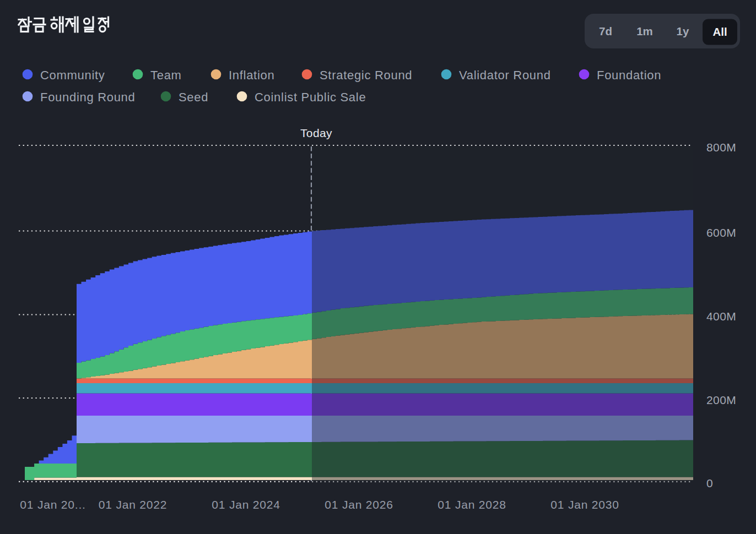 Image resolution: width=756 pixels, height=534 pixels. I want to click on svg-text: Founding Round, so click(88, 97).